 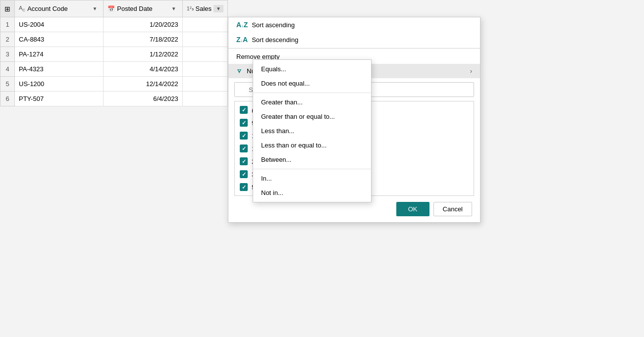 I want to click on account-6: PTY-507, so click(x=59, y=99).